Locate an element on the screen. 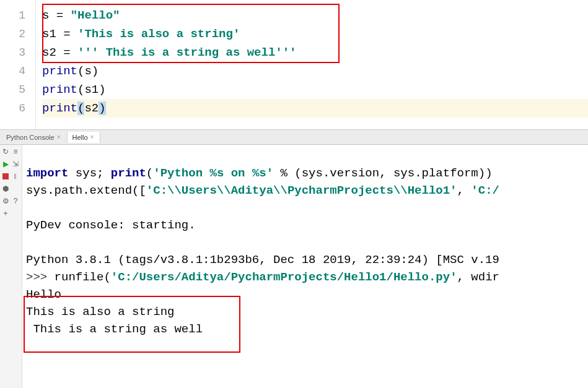 Image resolution: width=588 pixels, height=388 pixels. string: 'C:/ is located at coordinates (485, 191).